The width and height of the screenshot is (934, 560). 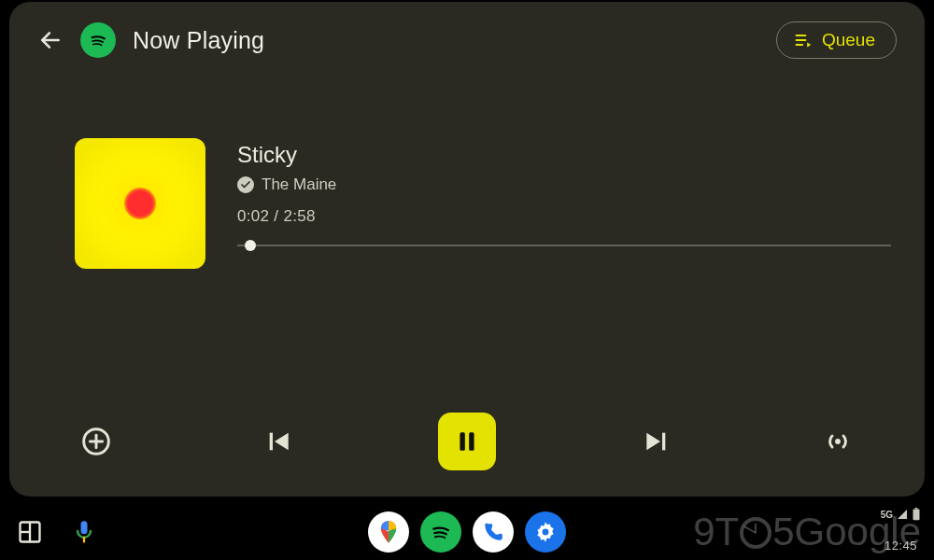 What do you see at coordinates (803, 40) in the screenshot?
I see `queue-icon` at bounding box center [803, 40].